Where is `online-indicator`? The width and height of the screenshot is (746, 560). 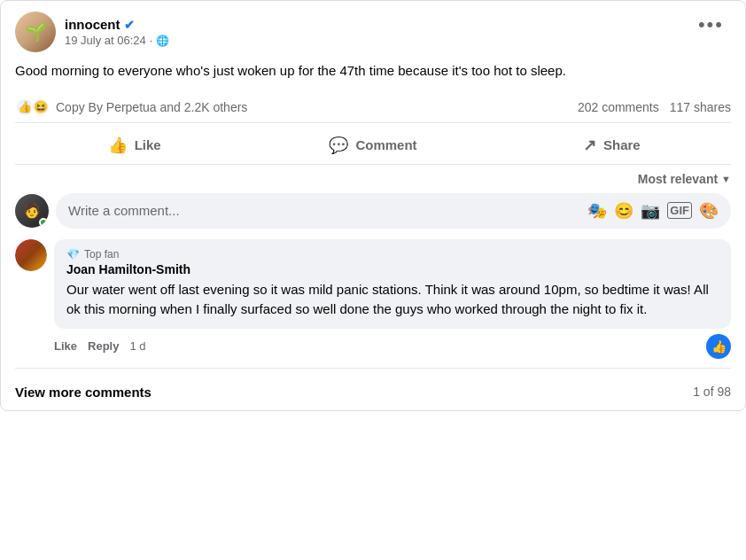 online-indicator is located at coordinates (43, 222).